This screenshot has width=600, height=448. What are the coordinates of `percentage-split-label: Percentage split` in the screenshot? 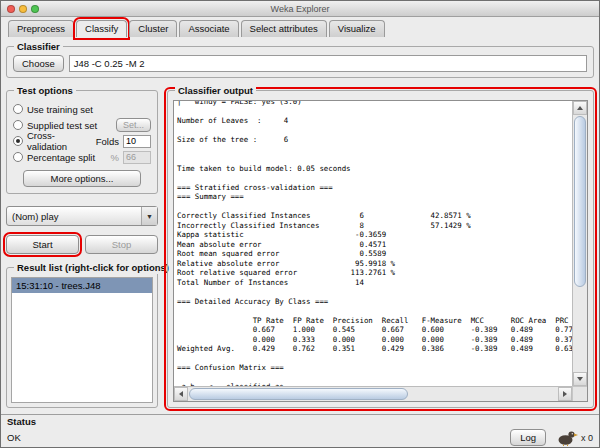 It's located at (61, 158).